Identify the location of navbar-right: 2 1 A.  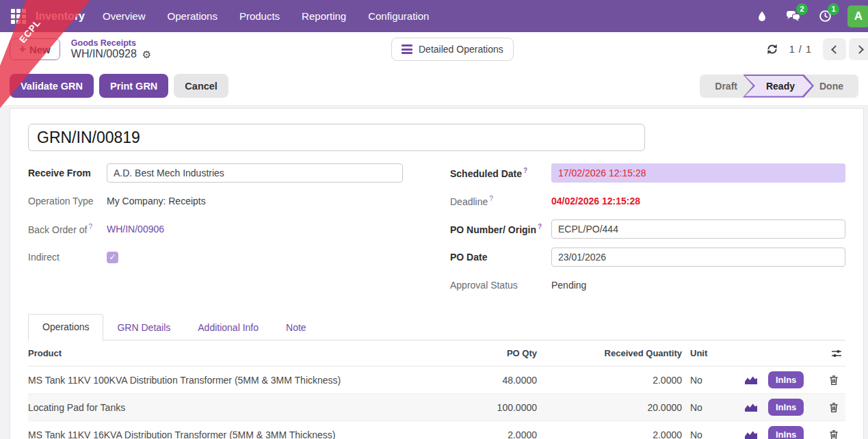
(806, 16).